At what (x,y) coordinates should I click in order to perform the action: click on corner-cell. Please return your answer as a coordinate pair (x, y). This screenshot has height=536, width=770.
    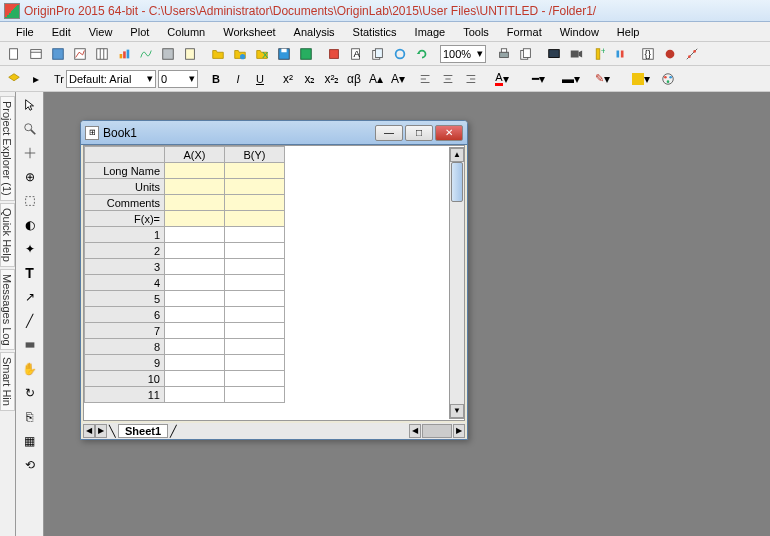
    Looking at the image, I should click on (125, 155).